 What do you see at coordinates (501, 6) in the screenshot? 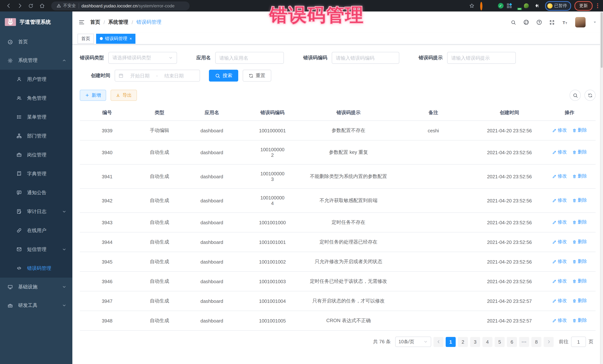
I see `extension-green-check-icon: ✓` at bounding box center [501, 6].